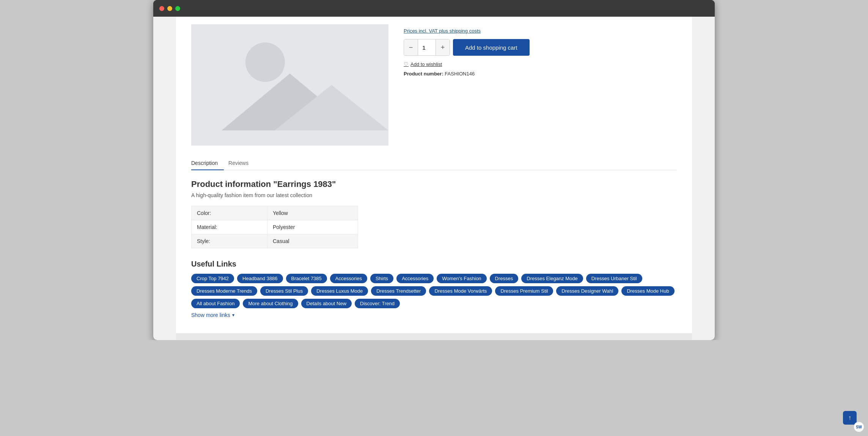 The width and height of the screenshot is (868, 436). What do you see at coordinates (540, 47) in the screenshot?
I see `cart-row: − + Add to shopping cart` at bounding box center [540, 47].